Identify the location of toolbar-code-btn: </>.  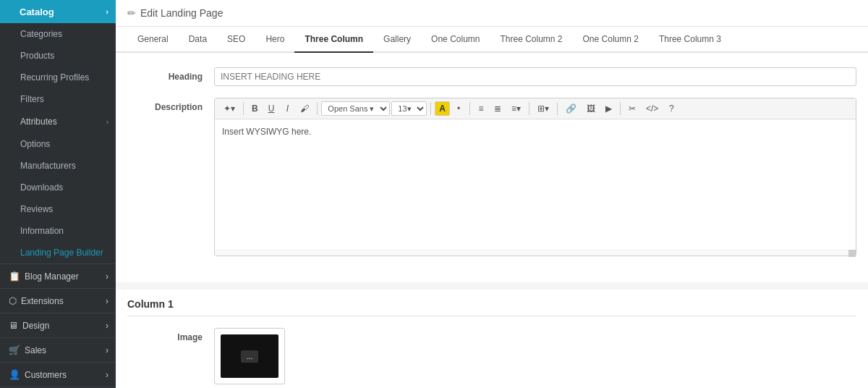
(652, 109).